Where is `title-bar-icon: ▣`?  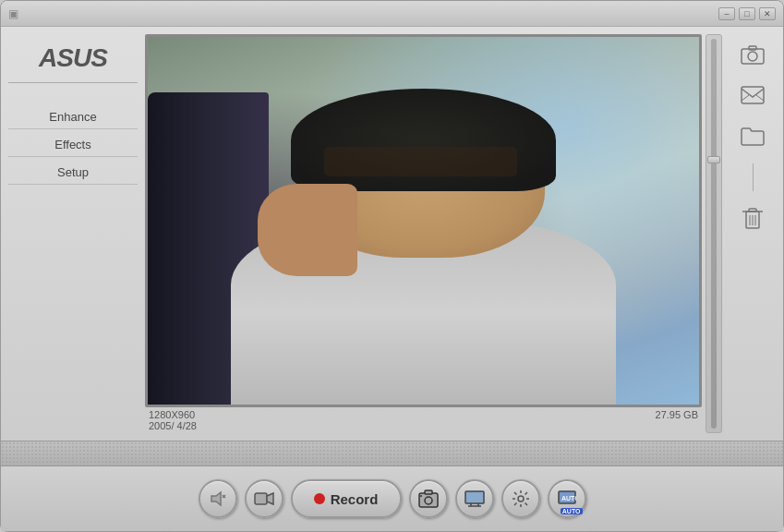
title-bar-icon: ▣ is located at coordinates (13, 14).